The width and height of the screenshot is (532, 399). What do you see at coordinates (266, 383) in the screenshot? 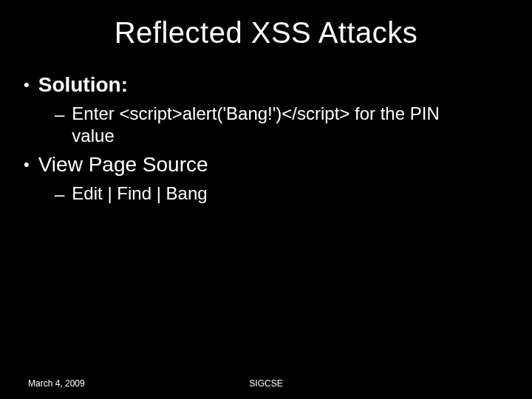
I see `footer-center: SIGCSE` at bounding box center [266, 383].